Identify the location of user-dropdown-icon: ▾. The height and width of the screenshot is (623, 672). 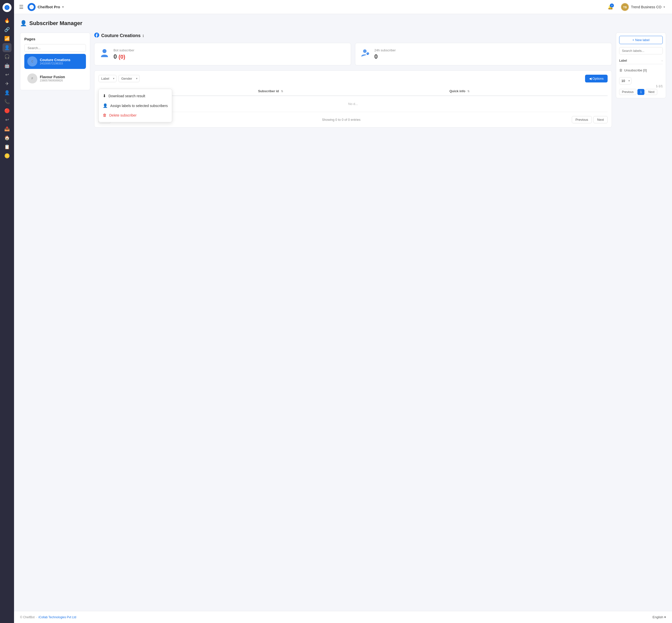
(664, 7).